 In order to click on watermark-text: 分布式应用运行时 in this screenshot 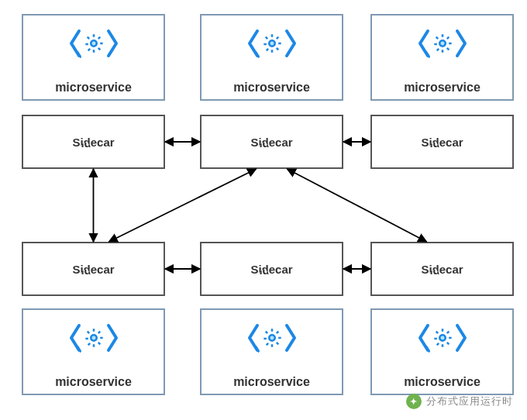, I will do `click(470, 401)`.